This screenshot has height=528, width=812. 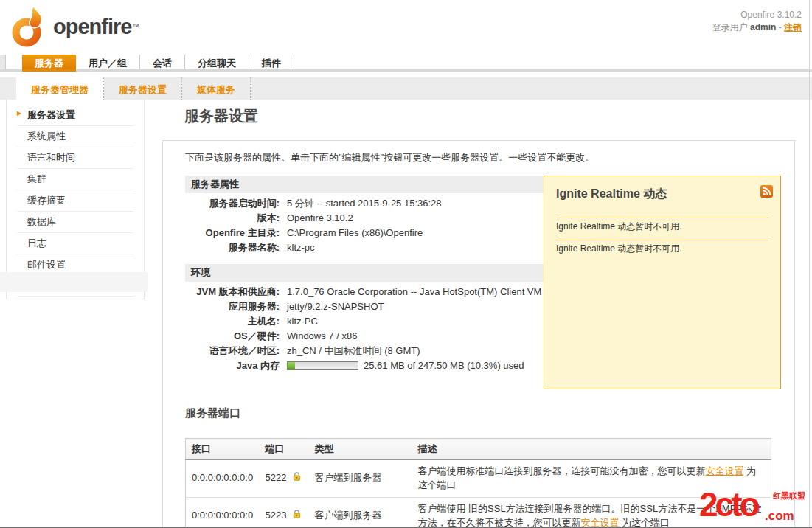 I want to click on property-row: 服务器名称: kltz-pc, so click(x=364, y=248).